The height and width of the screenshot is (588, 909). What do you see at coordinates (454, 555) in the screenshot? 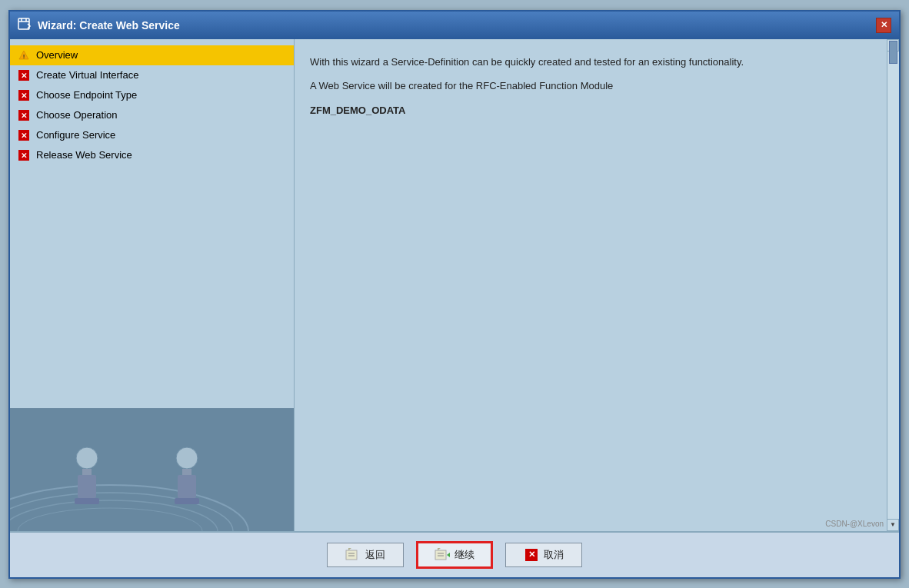
I see `continue-button: 继续` at bounding box center [454, 555].